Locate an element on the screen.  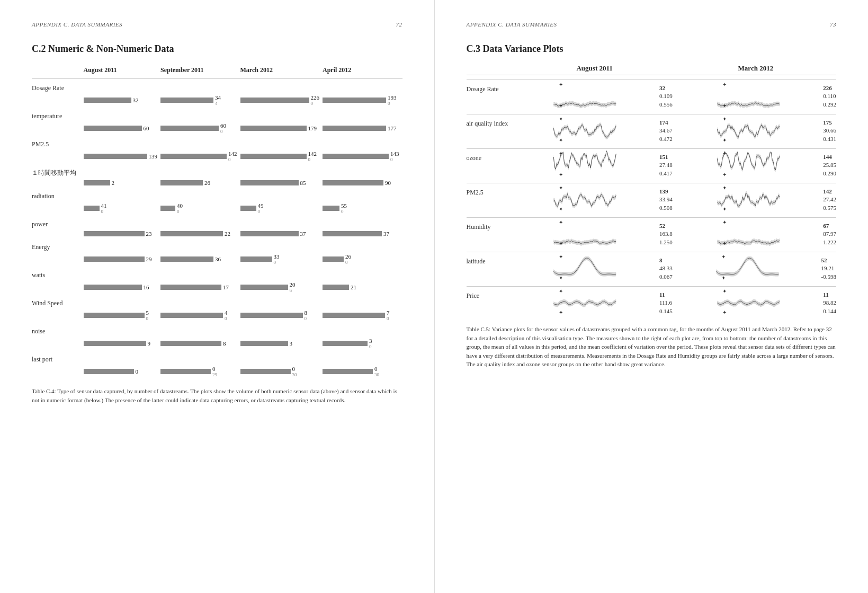
sparkline-mar-1: ✦✦ is located at coordinates (749, 131).